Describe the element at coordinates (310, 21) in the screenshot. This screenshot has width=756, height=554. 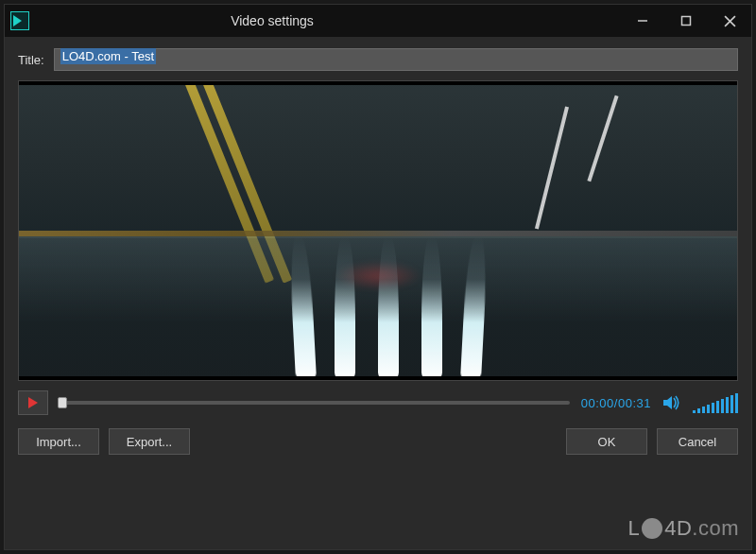
I see `window-title: Video settings` at that location.